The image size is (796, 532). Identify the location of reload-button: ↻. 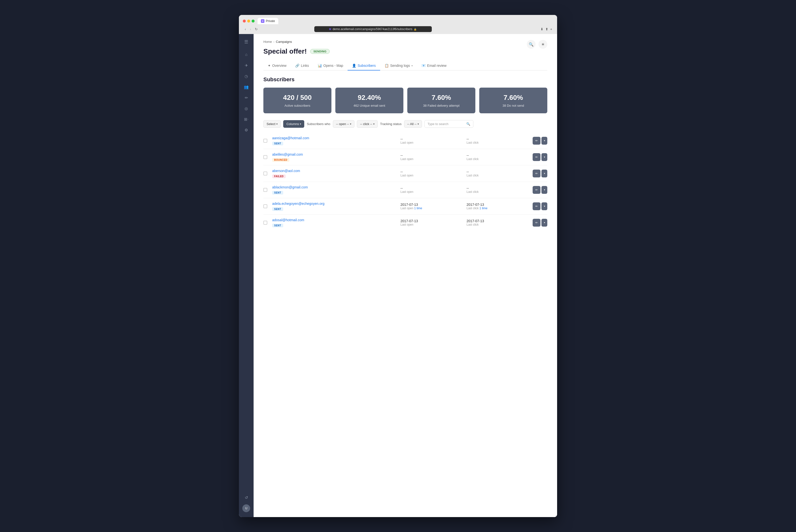
(257, 29).